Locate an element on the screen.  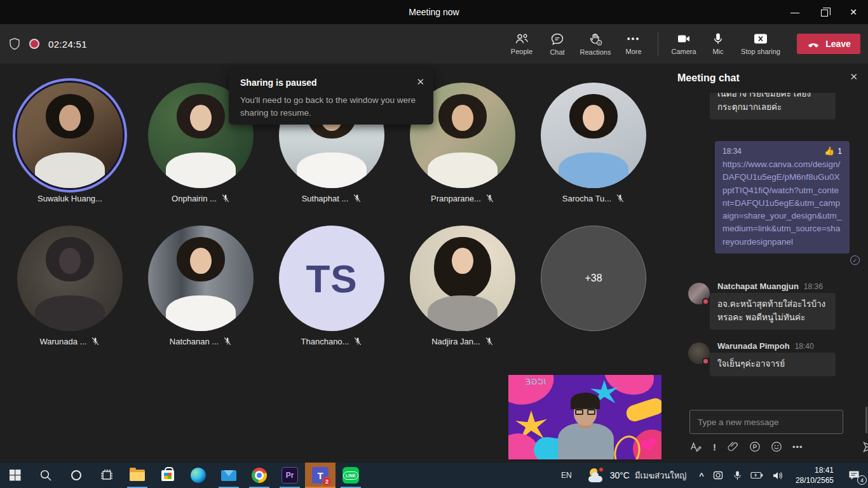
weather-widget: 30°C มีเมฆส่วนใหญ่ is located at coordinates (638, 475).